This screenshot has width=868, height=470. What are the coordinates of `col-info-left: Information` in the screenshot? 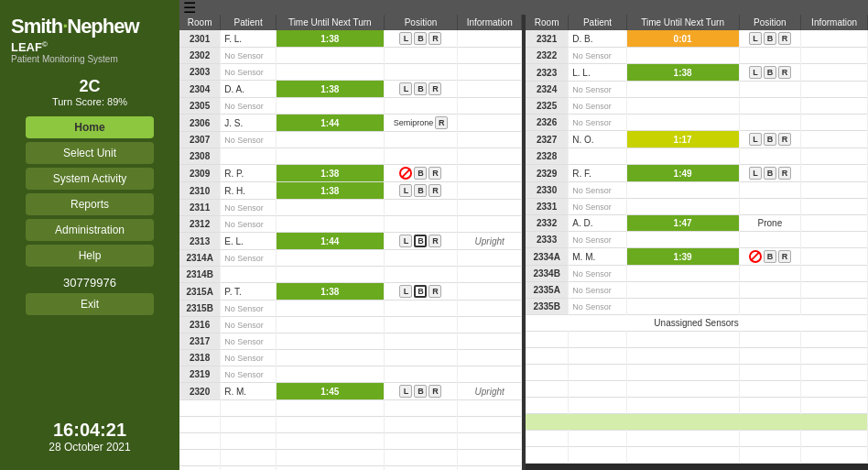 It's located at (490, 22).